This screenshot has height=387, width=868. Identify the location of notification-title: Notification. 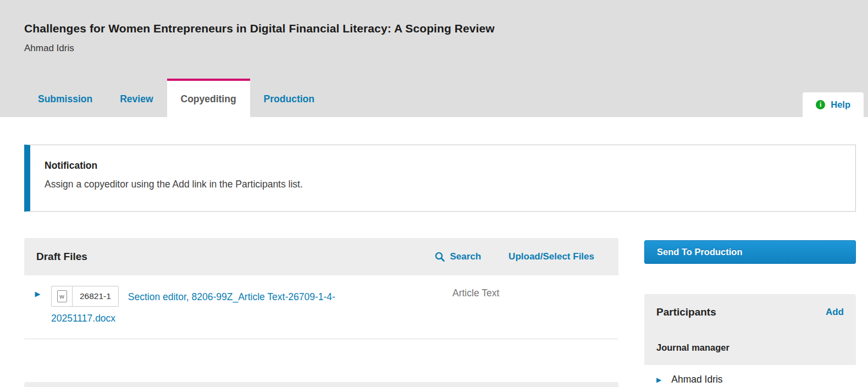
(443, 166).